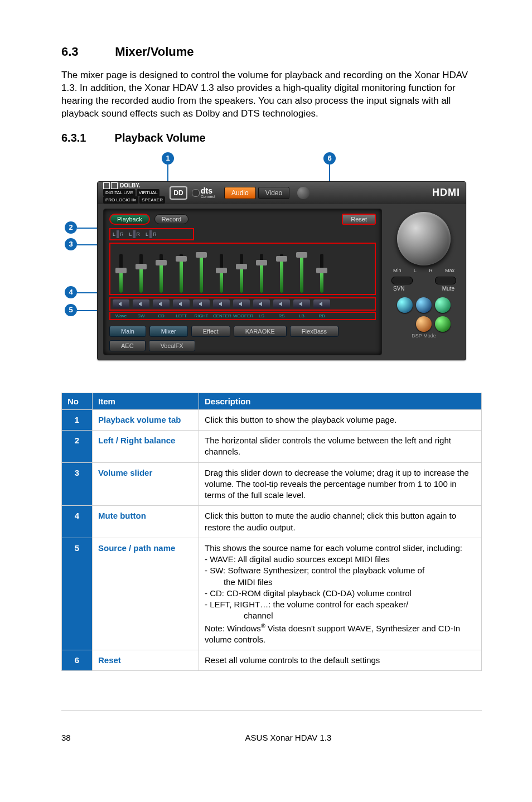 Image resolution: width=532 pixels, height=802 pixels. Describe the element at coordinates (449, 270) in the screenshot. I see `knob-max-label: Max` at that location.